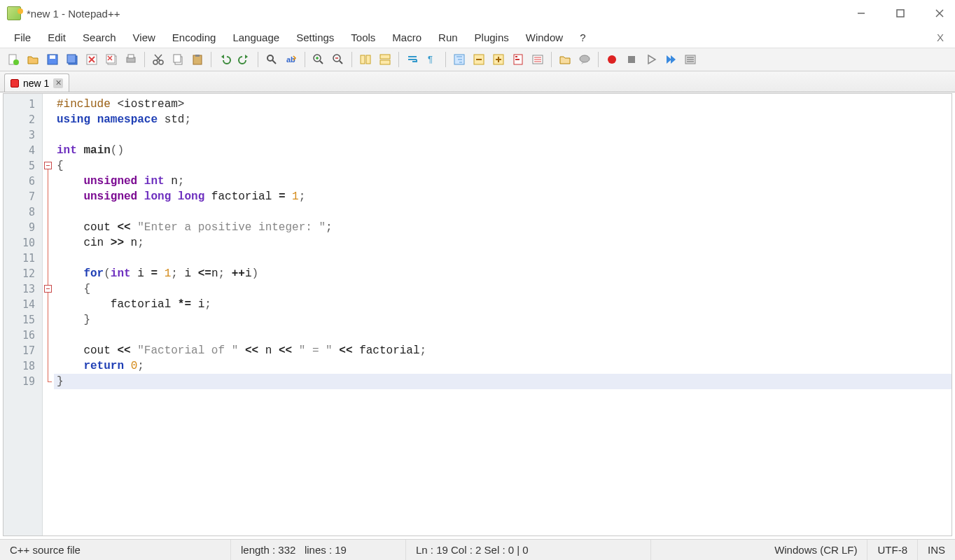 The image size is (955, 560). I want to click on menubar-close-icon: X, so click(940, 38).